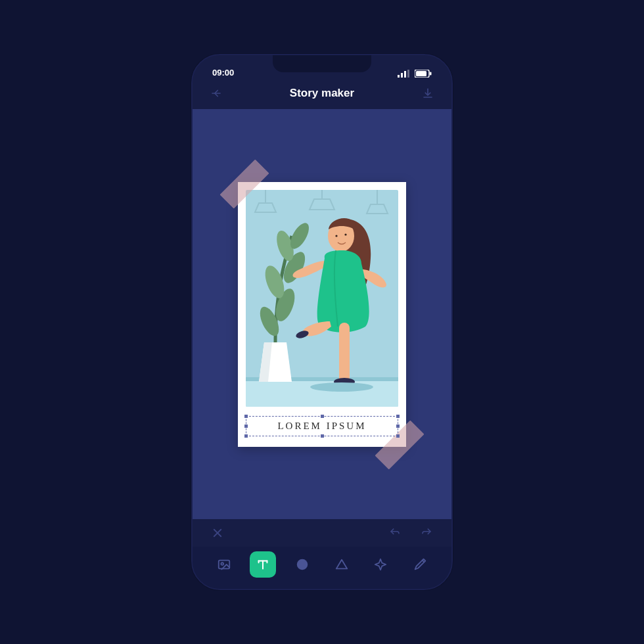 The height and width of the screenshot is (644, 644). What do you see at coordinates (322, 568) in the screenshot?
I see `tool-bar` at bounding box center [322, 568].